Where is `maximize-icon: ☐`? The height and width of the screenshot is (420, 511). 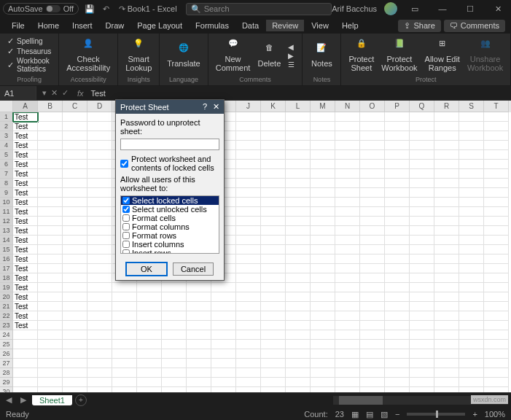
maximize-icon: ☐ is located at coordinates (470, 9).